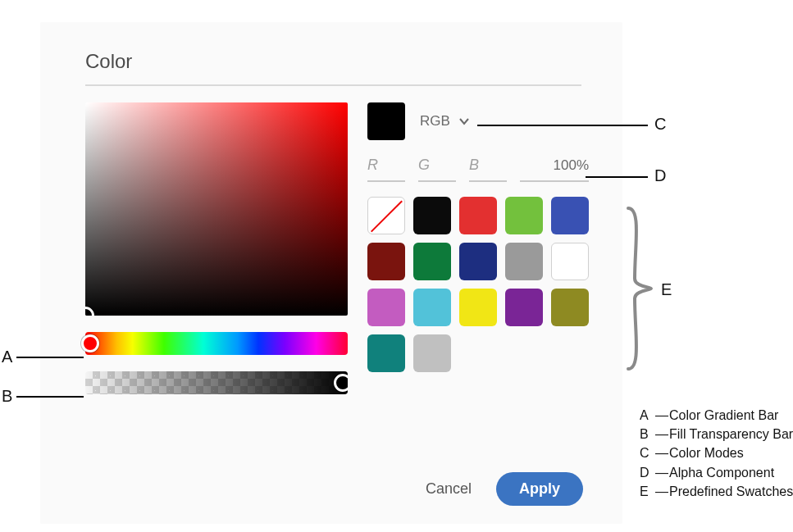 This screenshot has width=793, height=532. I want to click on callout-b-label: B, so click(7, 397).